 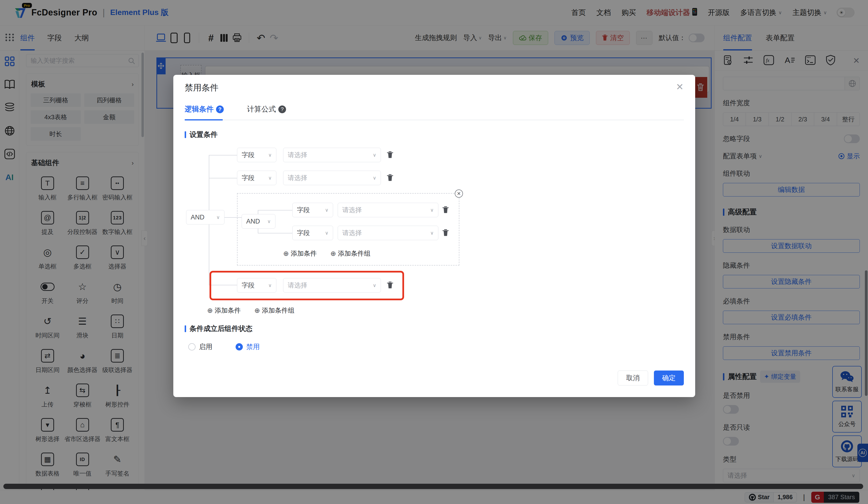 I want to click on confirm-button: 确定, so click(x=669, y=378).